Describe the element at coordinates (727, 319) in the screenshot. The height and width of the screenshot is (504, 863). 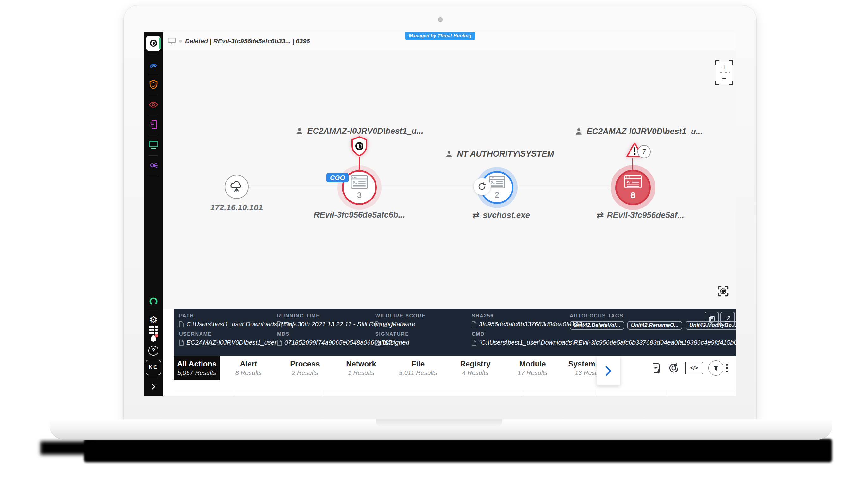
I see `open-details-button` at that location.